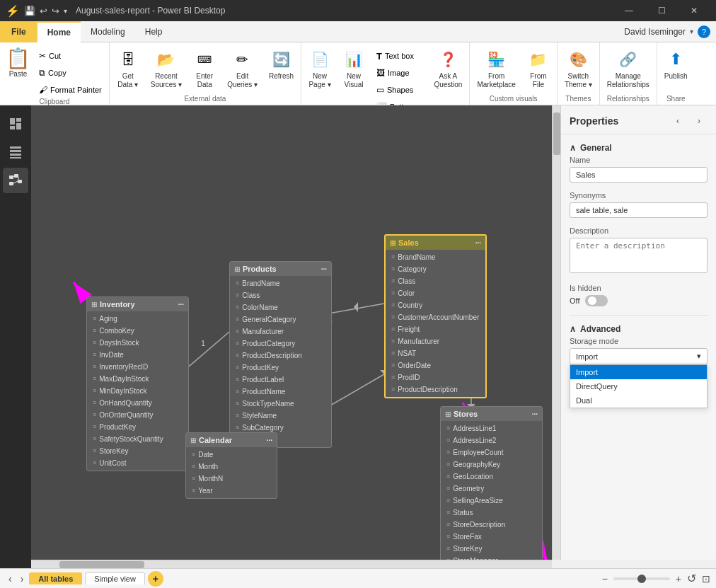 The image size is (716, 588). I want to click on quick-access-redo: ↪, so click(55, 11).